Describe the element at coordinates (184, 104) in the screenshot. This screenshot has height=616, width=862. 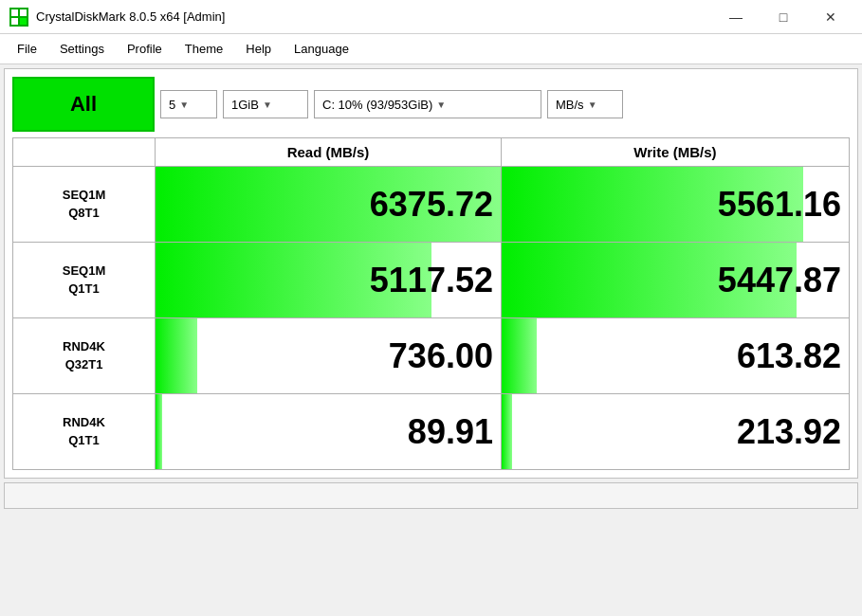
I see `count-arrow: ▼` at that location.